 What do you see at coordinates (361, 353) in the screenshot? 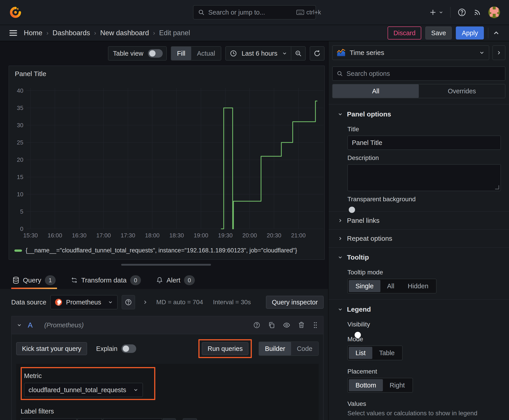
I see `mode-list-option: List` at bounding box center [361, 353].